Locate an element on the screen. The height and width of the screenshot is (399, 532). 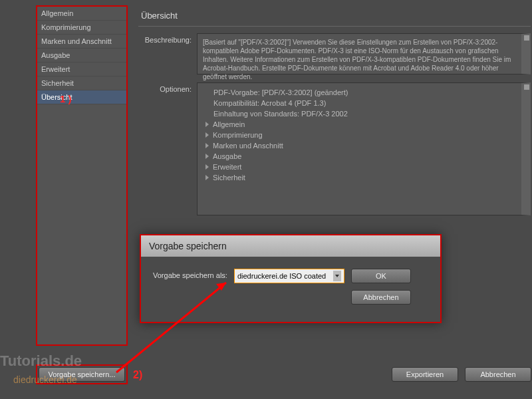
cancel-button: Abbrechen is located at coordinates (381, 297).